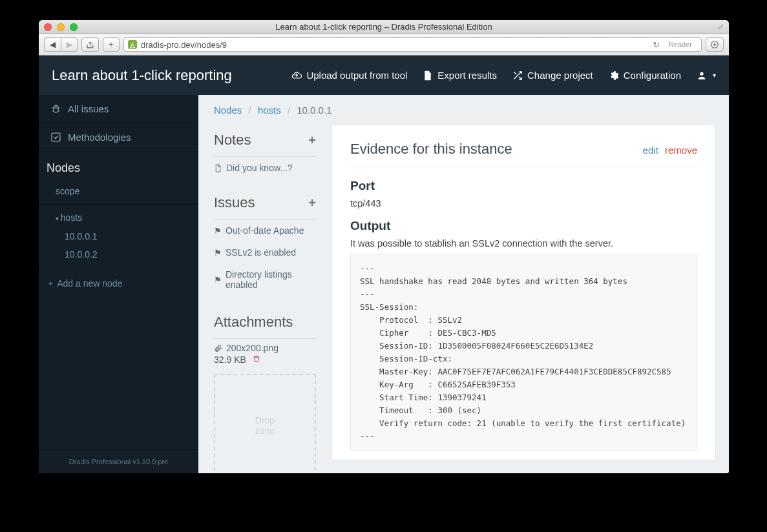  What do you see at coordinates (218, 349) in the screenshot?
I see `paperclip-icon` at bounding box center [218, 349].